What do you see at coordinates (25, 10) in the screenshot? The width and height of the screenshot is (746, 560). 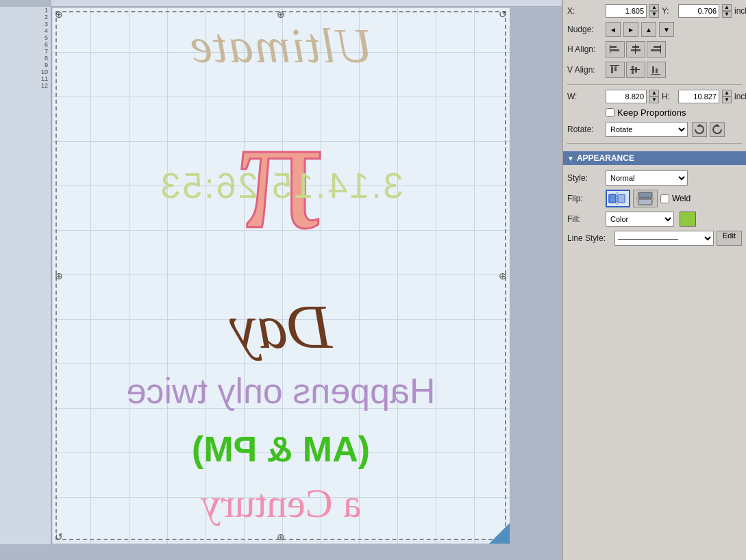 I see `ruler-mark-1: 1` at bounding box center [25, 10].